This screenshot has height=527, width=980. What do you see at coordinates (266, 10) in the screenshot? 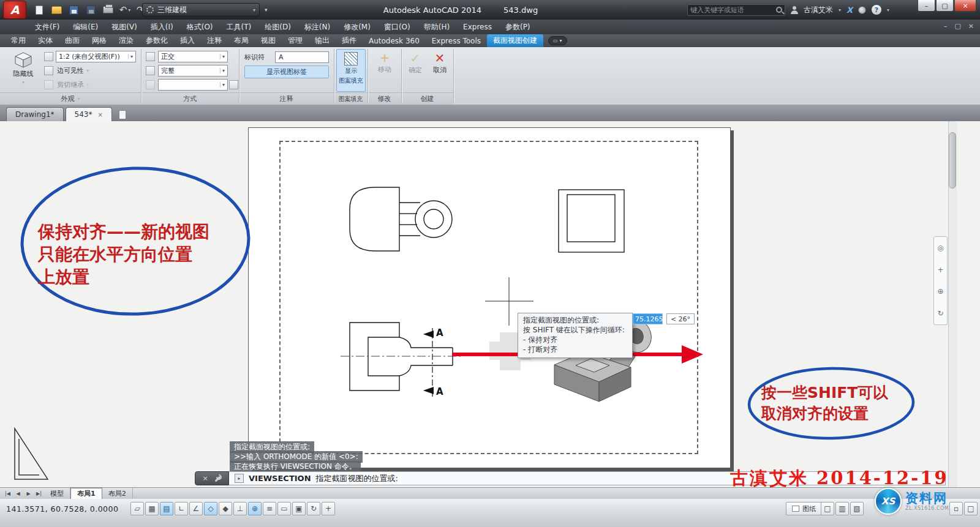
I see `qat-customize-button: ▾` at bounding box center [266, 10].